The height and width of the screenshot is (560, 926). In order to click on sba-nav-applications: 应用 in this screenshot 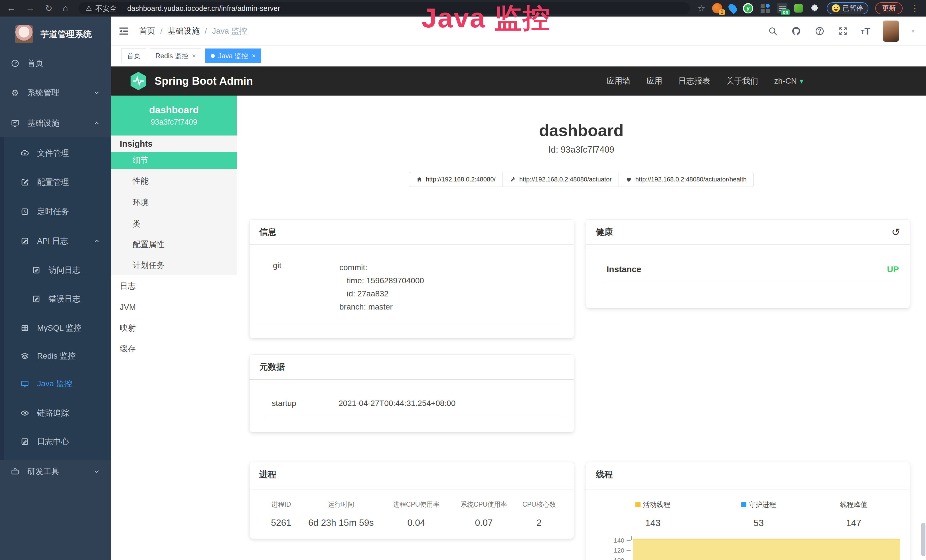, I will do `click(655, 81)`.